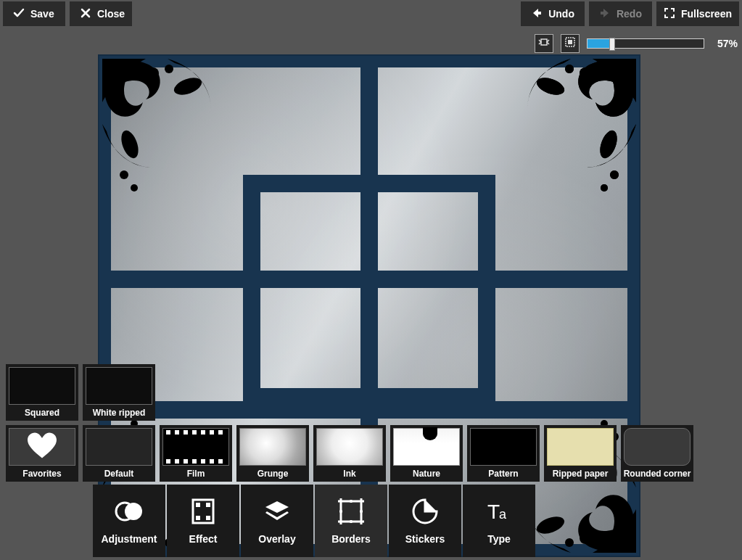 This screenshot has height=560, width=742. Describe the element at coordinates (19, 15) in the screenshot. I see `check-icon` at that location.